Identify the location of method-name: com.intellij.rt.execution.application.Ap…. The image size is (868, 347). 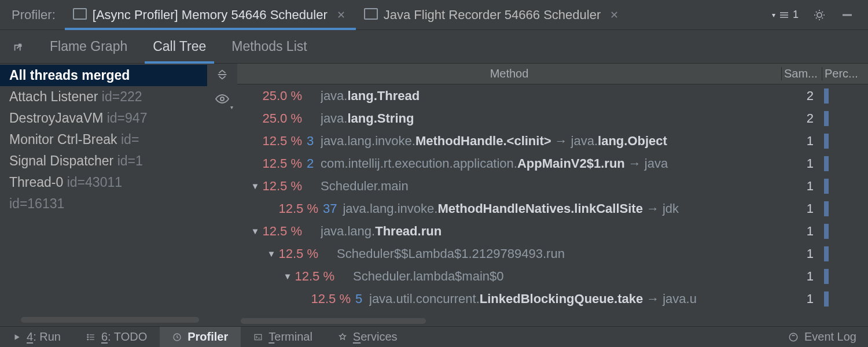
(551, 164).